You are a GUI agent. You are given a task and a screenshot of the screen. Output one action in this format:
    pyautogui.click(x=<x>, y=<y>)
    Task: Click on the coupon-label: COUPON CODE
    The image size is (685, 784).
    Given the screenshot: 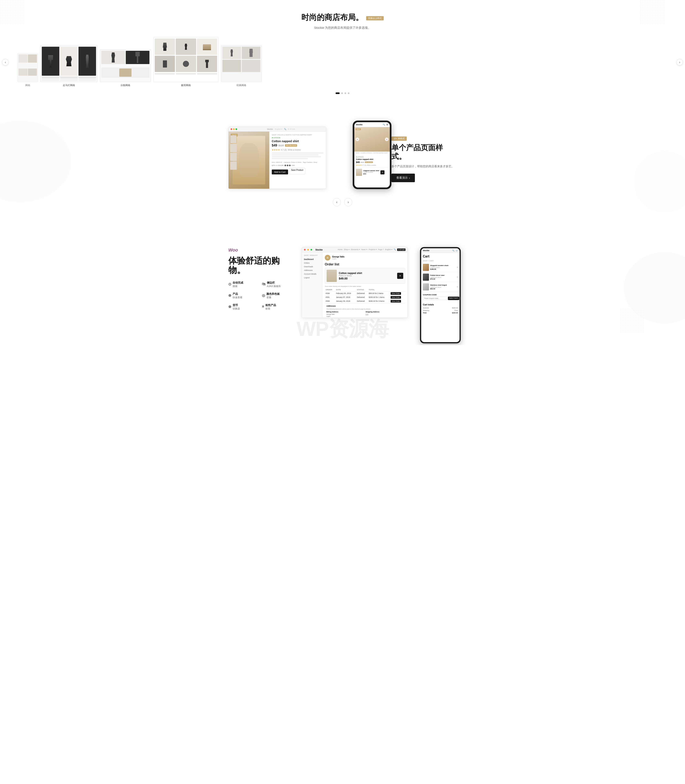 What is the action you would take?
    pyautogui.click(x=440, y=294)
    